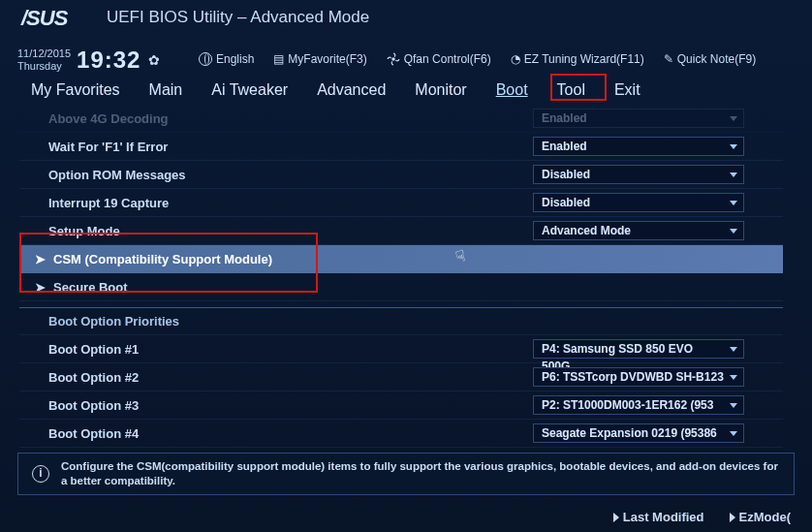  What do you see at coordinates (401, 405) in the screenshot?
I see `row-boot-3: Boot Option #3 P2: ST1000DM003-1ER162 (9…` at bounding box center [401, 405].